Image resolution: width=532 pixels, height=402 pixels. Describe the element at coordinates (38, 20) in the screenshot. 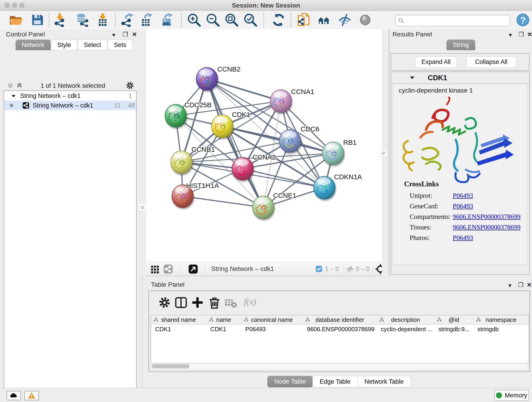

I see `save-session-icon` at that location.